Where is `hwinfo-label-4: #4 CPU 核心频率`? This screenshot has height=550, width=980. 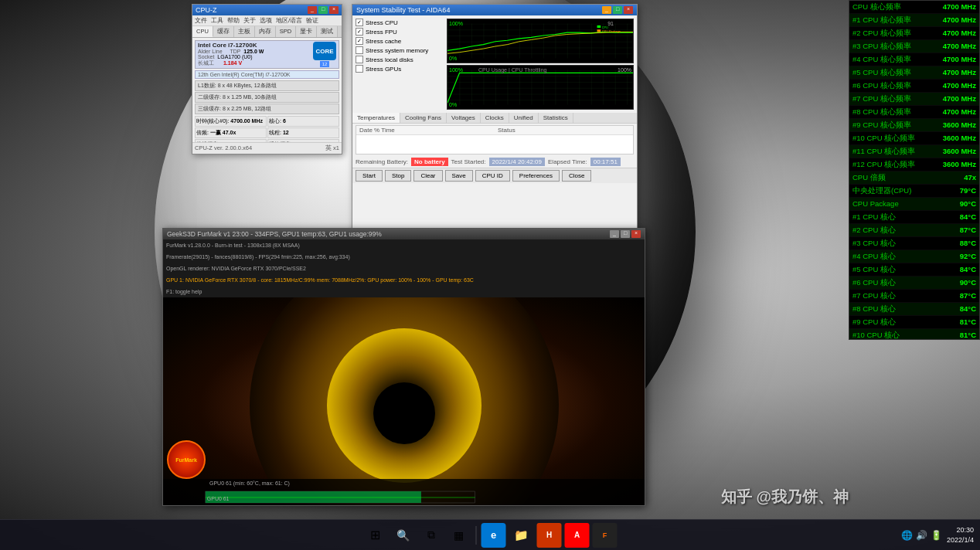 hwinfo-label-4: #4 CPU 核心频率 is located at coordinates (882, 59).